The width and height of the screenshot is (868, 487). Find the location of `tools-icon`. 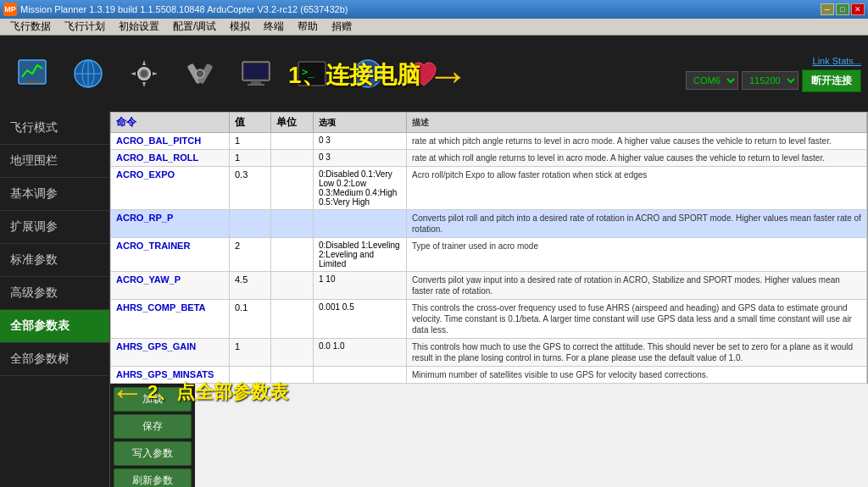

tools-icon is located at coordinates (200, 74).